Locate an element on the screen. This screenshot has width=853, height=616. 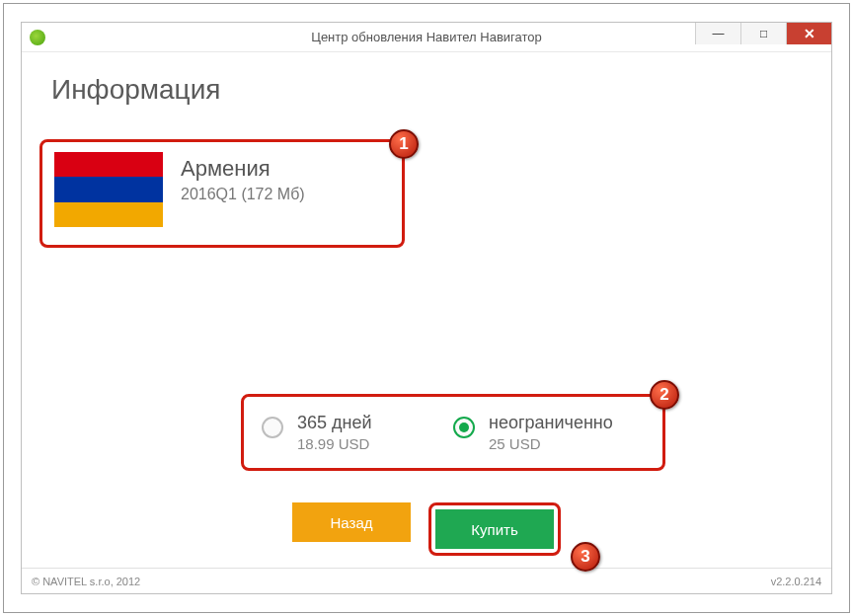
app-icon is located at coordinates (38, 38).